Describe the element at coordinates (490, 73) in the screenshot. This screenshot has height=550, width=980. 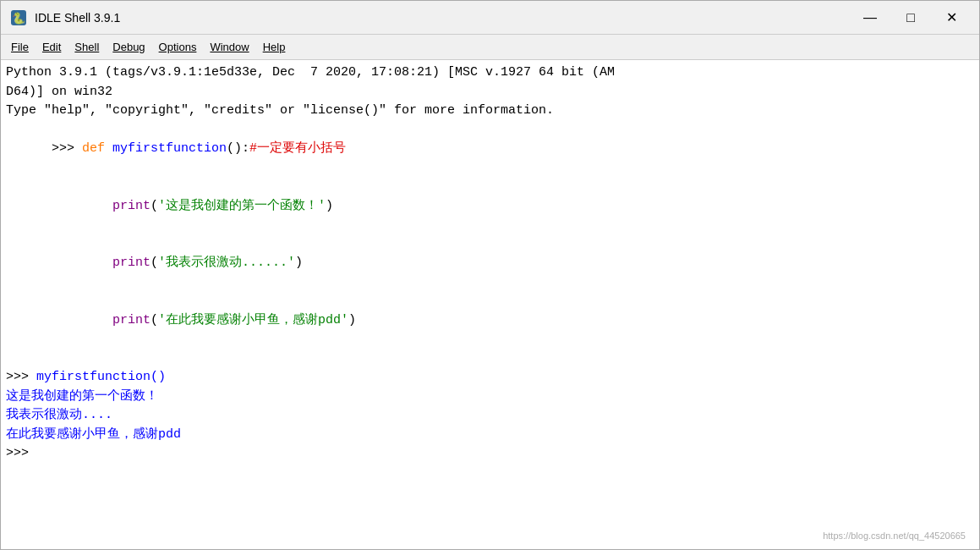
I see `startup-line1: Python 3.9.1 (tags/v3.9.1:1e5d33e, Dec 7…` at that location.